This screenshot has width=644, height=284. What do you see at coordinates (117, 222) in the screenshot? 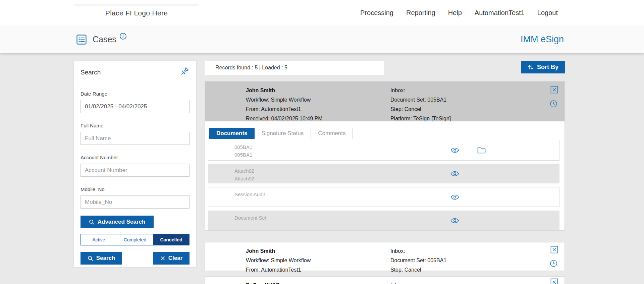
I see `advanced-search-button: Advanced Search` at bounding box center [117, 222].